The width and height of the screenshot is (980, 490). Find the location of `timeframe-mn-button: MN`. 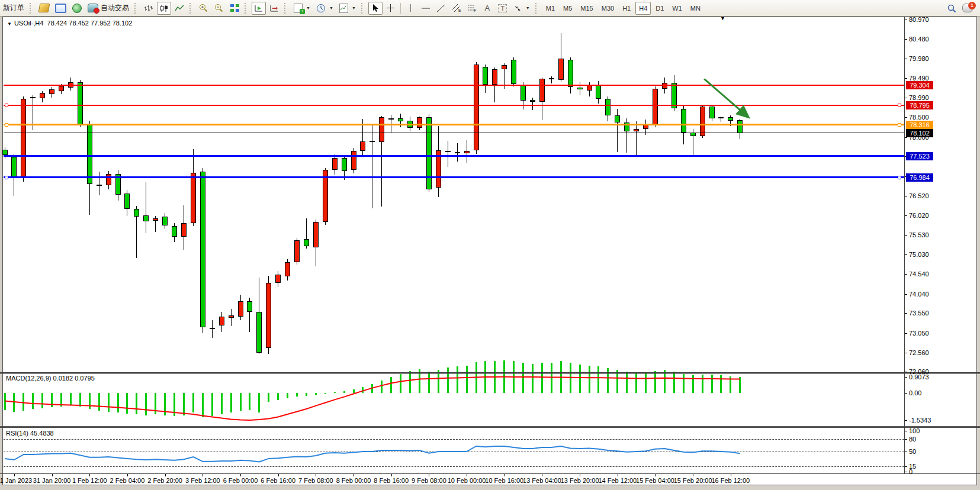

timeframe-mn-button: MN is located at coordinates (695, 8).